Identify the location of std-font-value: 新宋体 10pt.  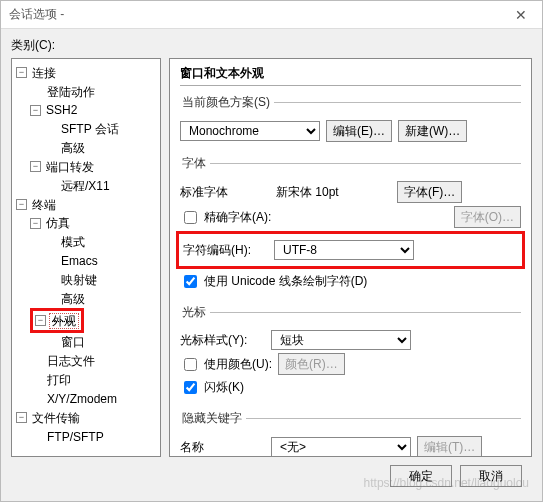
(331, 192).